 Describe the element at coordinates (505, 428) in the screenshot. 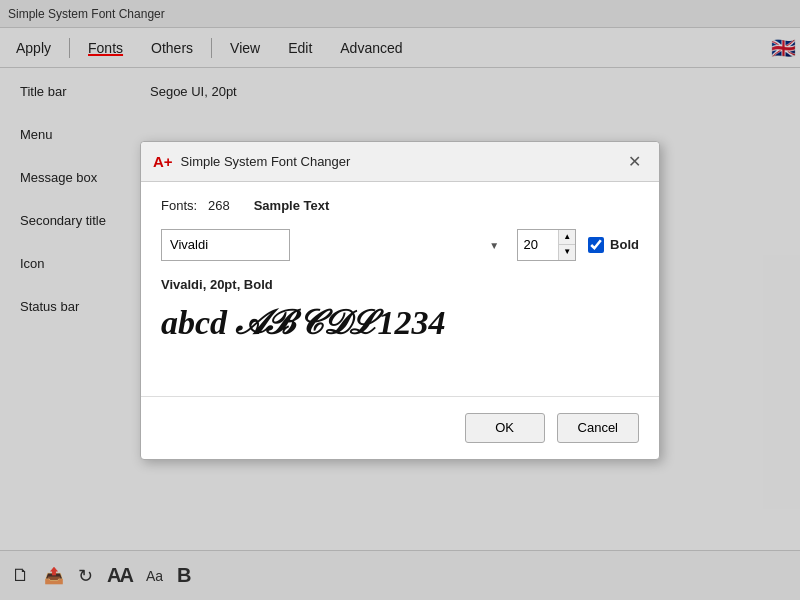

I see `ok-button: OK` at that location.